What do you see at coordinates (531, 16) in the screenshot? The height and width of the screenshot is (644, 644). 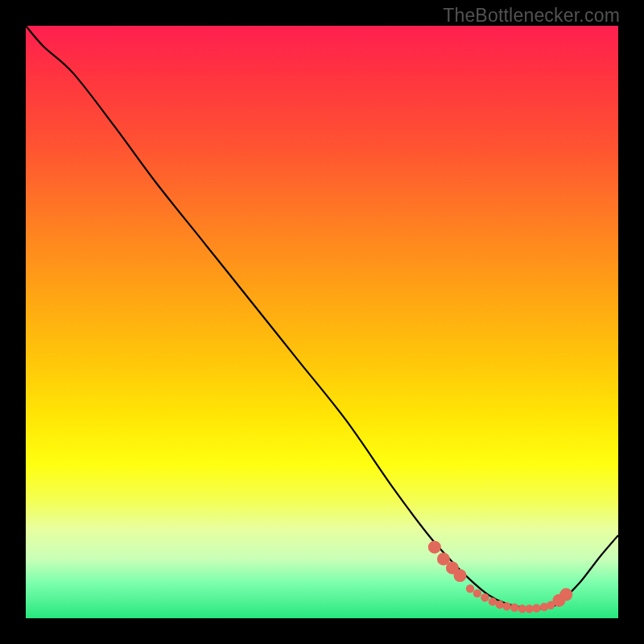 I see `watermark-text: TheBottlenecker.com` at bounding box center [531, 16].